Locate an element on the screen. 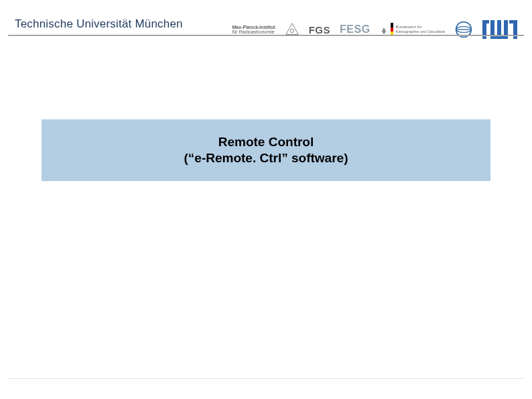 Image resolution: width=532 pixels, height=399 pixels. slide-header: Technische Universität München Max-Planc… is located at coordinates (266, 27).